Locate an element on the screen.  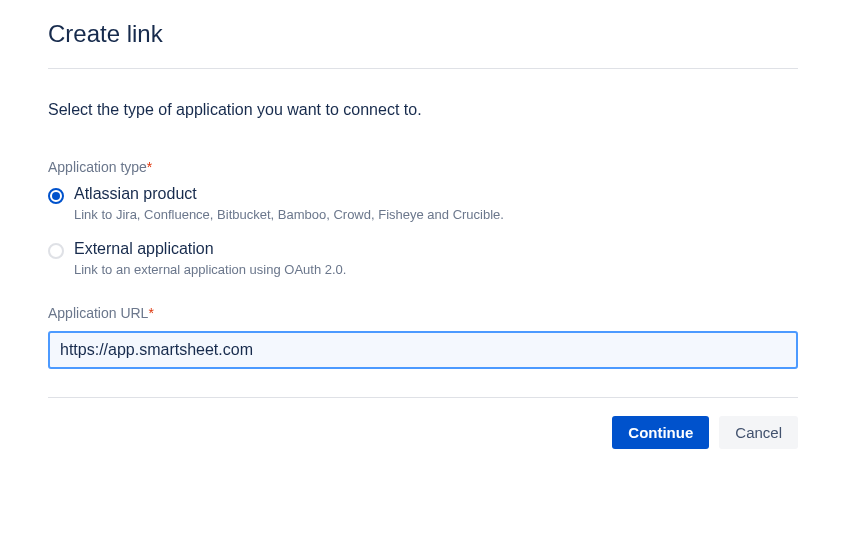
footer-divider is located at coordinates (423, 398).